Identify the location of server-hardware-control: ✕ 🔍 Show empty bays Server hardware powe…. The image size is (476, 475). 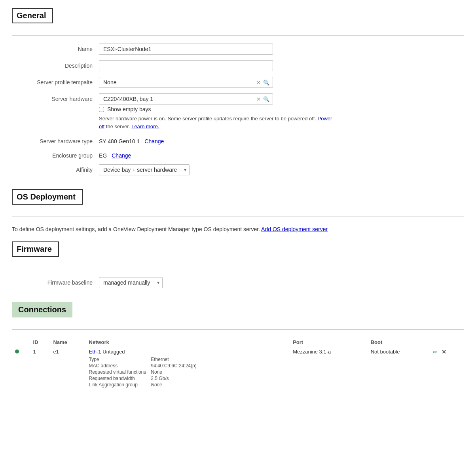
(282, 112).